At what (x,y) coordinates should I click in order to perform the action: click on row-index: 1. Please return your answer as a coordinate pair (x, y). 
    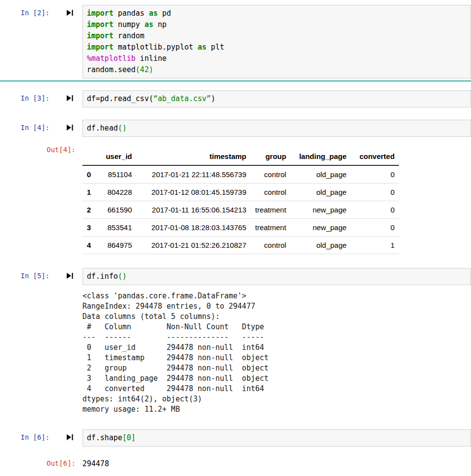
    Looking at the image, I should click on (90, 192).